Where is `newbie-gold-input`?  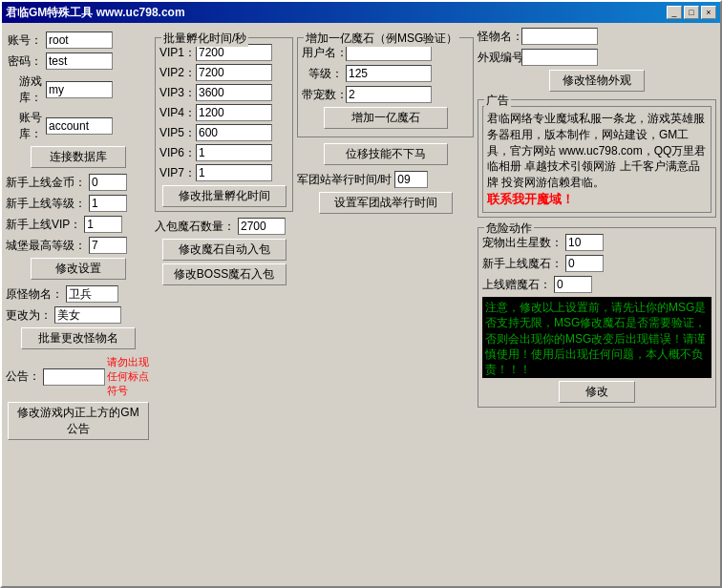 newbie-gold-input is located at coordinates (108, 182).